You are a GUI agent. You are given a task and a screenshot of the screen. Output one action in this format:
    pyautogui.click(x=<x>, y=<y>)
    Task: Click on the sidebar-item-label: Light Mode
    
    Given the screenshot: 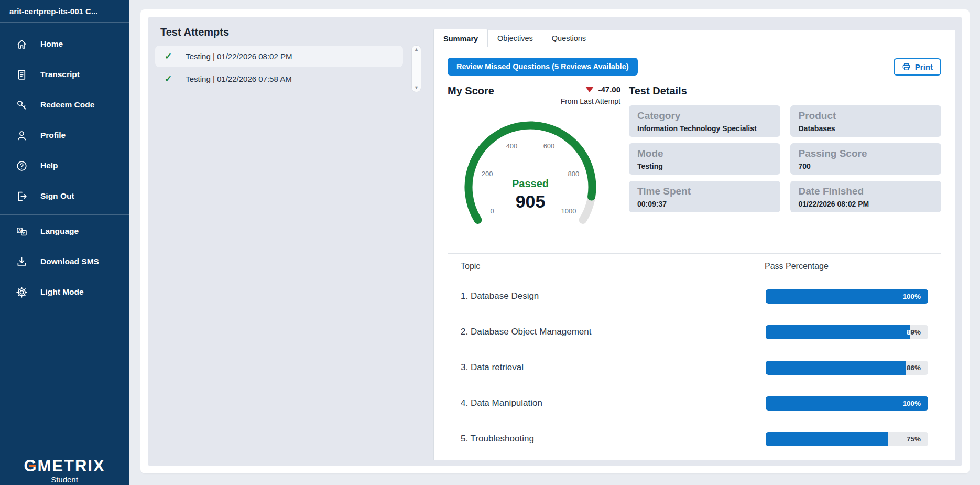 What is the action you would take?
    pyautogui.click(x=62, y=292)
    